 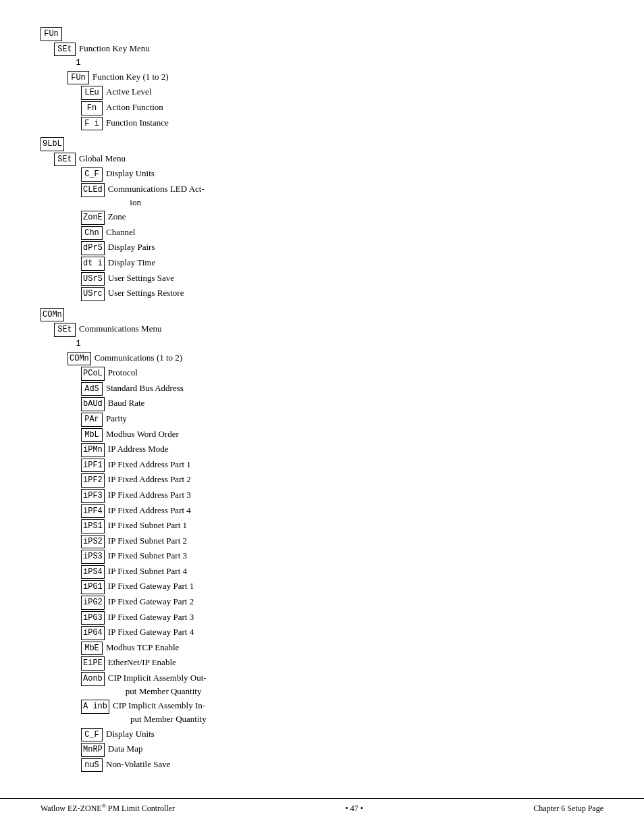 I want to click on com-ips1: iPS1 IP Fixed Subnet Part 1, so click(x=342, y=526).